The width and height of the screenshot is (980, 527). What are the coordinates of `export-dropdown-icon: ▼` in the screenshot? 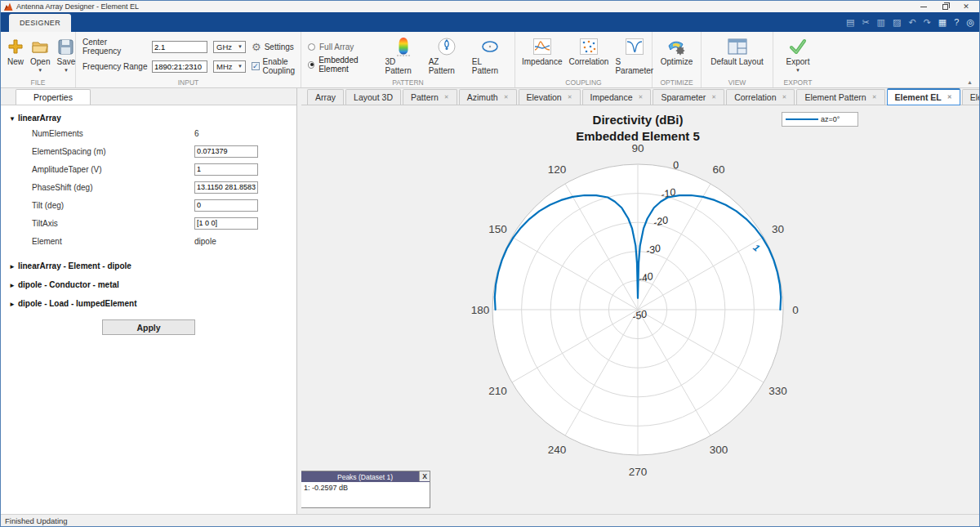 It's located at (798, 70).